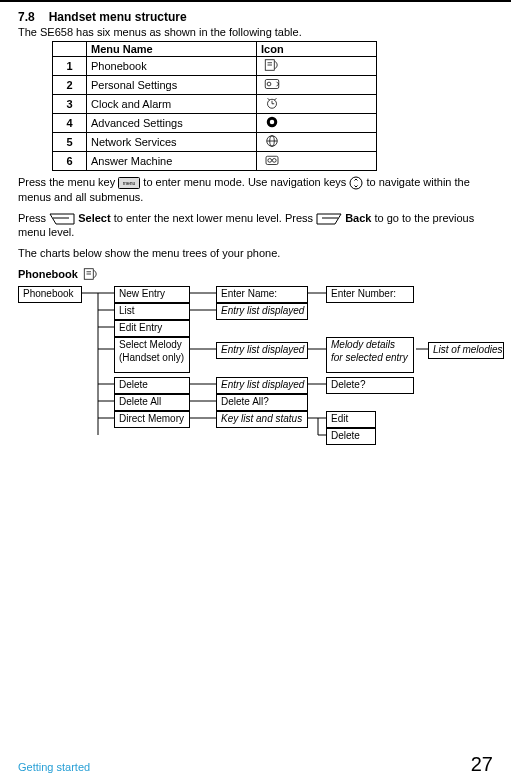 The image size is (511, 784). What do you see at coordinates (256, 225) in the screenshot?
I see `paragraph-2: Press Select to enter the next lower men…` at bounding box center [256, 225].